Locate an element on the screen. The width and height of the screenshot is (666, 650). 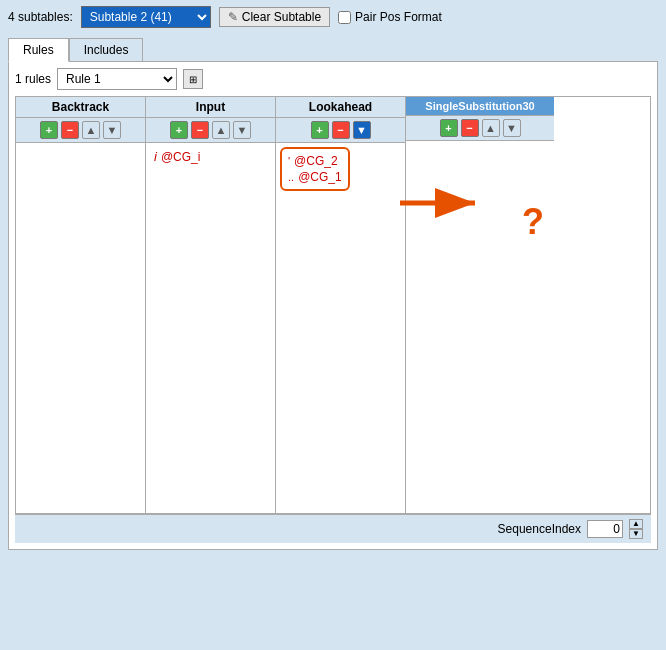
rule-select: Rule 1 is located at coordinates (117, 79).